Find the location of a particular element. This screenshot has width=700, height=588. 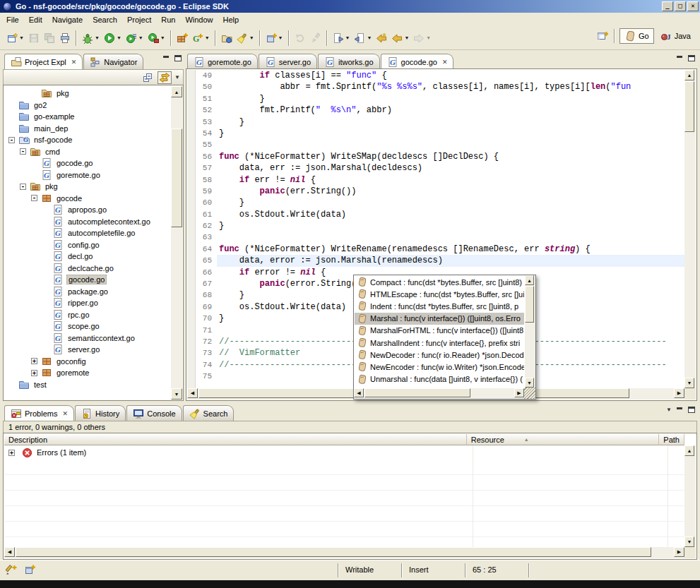

tree-item-nsf-gocode: -Gnsf-gocode is located at coordinates (88, 140).